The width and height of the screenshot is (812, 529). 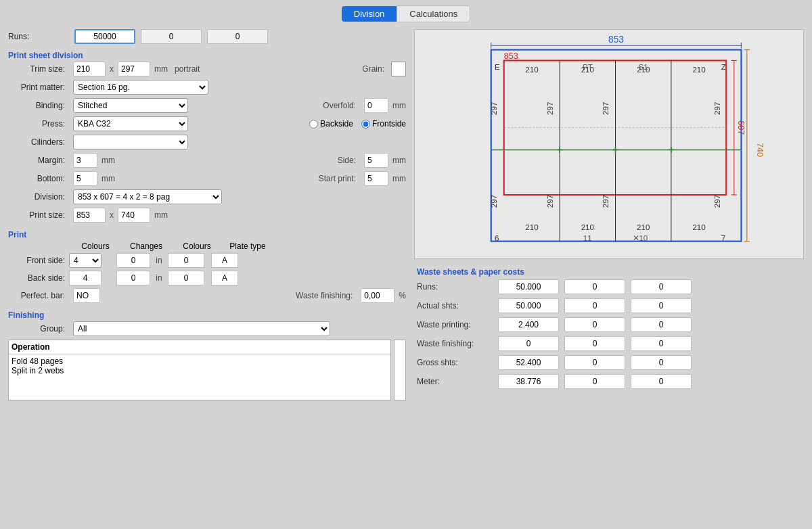 What do you see at coordinates (595, 344) in the screenshot?
I see `waste-finishing-input2` at bounding box center [595, 344].